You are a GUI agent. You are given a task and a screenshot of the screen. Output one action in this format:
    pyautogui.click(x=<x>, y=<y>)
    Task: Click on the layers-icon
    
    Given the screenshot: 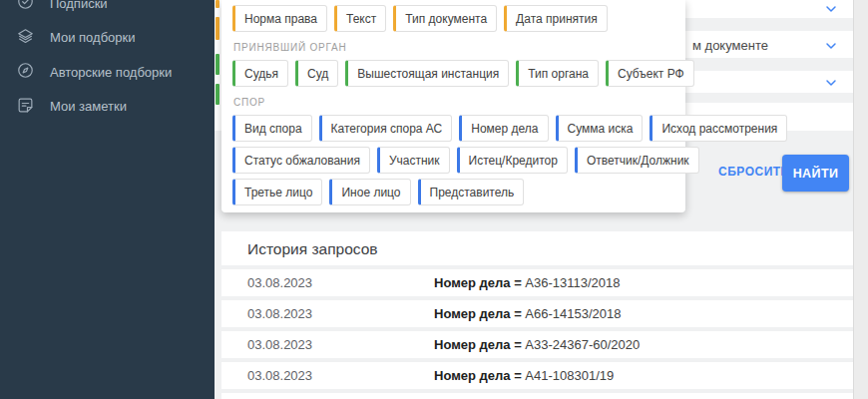 What is the action you would take?
    pyautogui.click(x=26, y=38)
    